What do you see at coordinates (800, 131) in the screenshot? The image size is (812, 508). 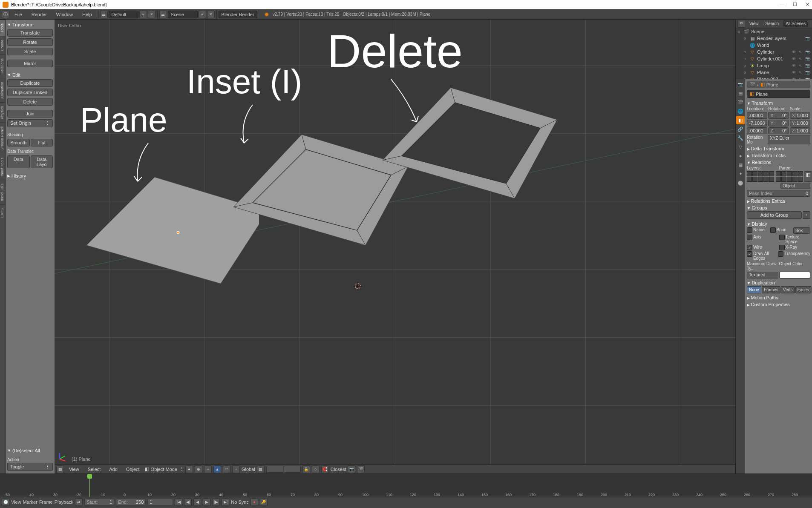 I see `scl-z-field: Z:1.000` at bounding box center [800, 131].